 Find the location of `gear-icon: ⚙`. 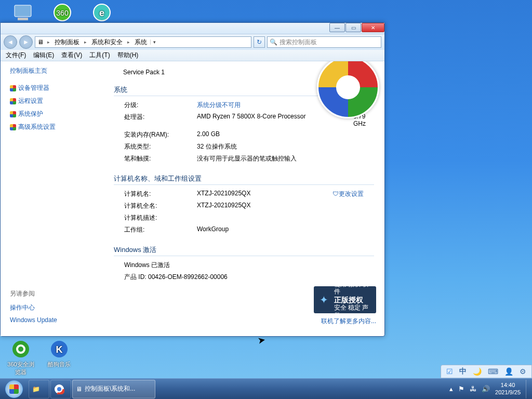

gear-icon: ⚙ is located at coordinates (523, 371).